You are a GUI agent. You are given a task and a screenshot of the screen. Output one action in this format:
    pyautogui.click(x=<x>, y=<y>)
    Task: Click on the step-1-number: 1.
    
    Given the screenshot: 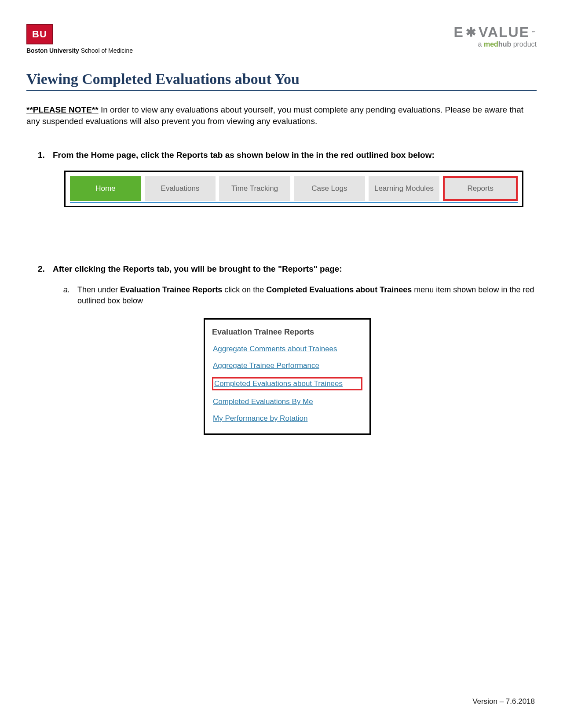 What is the action you would take?
    pyautogui.click(x=42, y=155)
    